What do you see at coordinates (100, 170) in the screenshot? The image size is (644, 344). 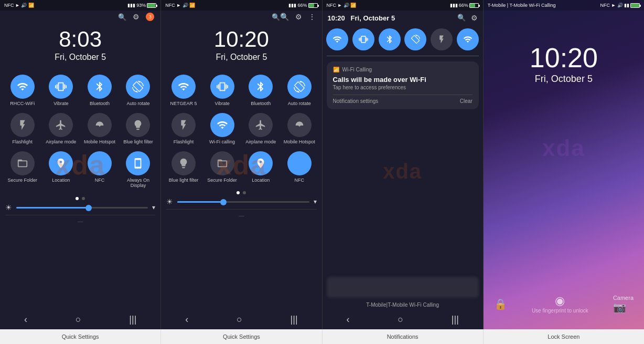 I see `tile-nfc-1: N NFC` at bounding box center [100, 170].